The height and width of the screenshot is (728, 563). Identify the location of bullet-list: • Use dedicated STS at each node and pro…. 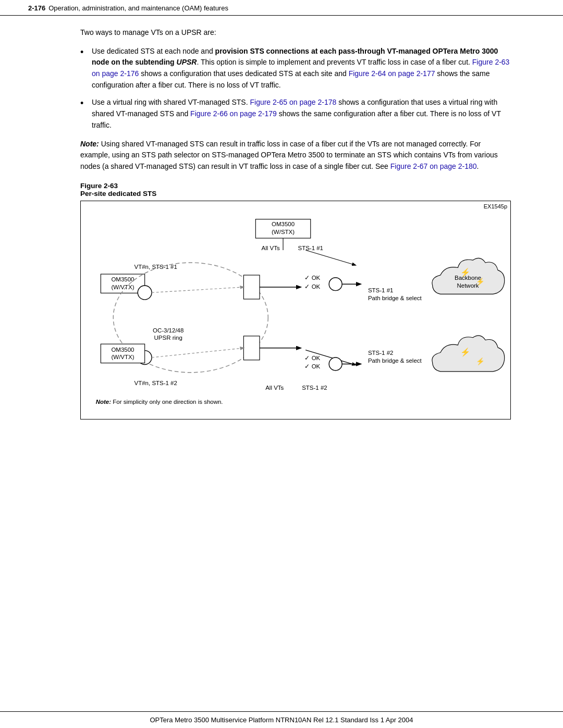
(296, 89).